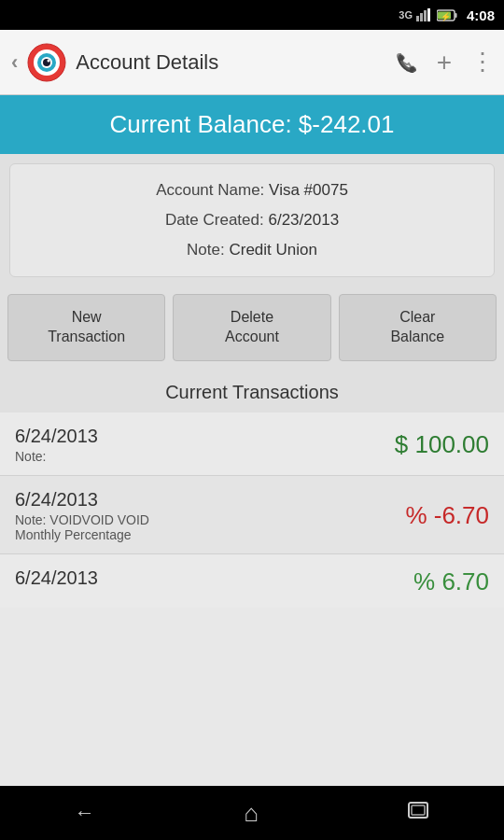 This screenshot has height=840, width=504. Describe the element at coordinates (252, 581) in the screenshot. I see `transaction-item: 6/24/2013 % 6.70` at that location.